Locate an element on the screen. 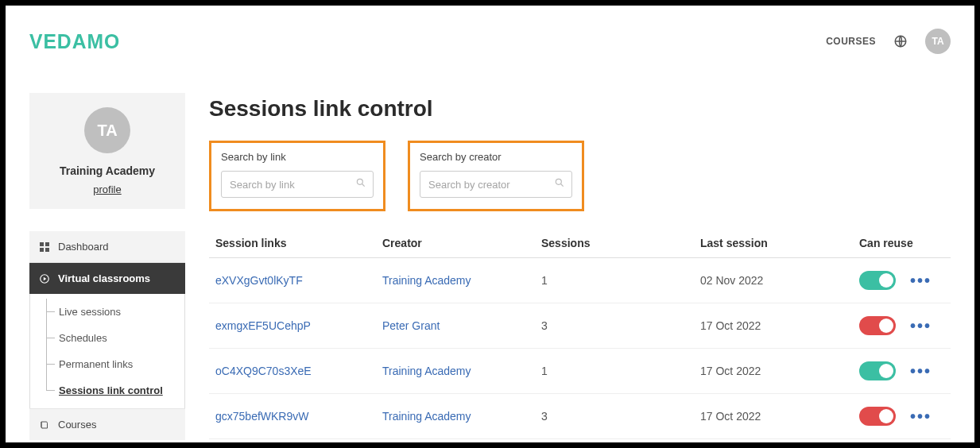 This screenshot has height=448, width=980. creator-link: Peter Grant is located at coordinates (411, 326).